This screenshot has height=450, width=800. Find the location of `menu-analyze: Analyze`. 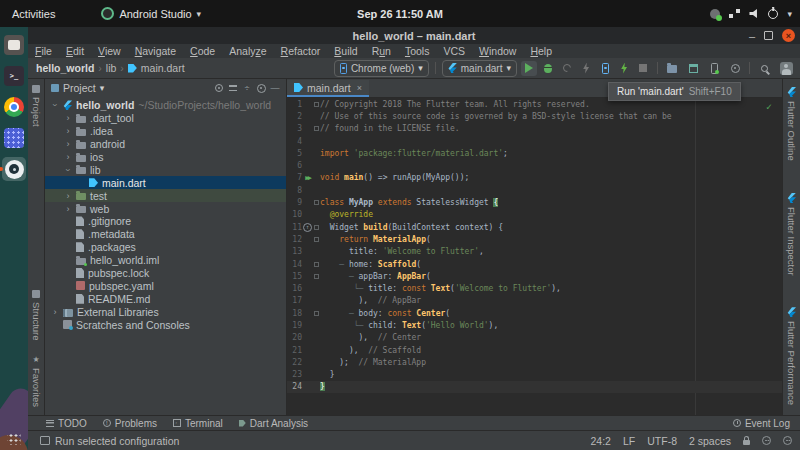

menu-analyze: Analyze is located at coordinates (248, 51).